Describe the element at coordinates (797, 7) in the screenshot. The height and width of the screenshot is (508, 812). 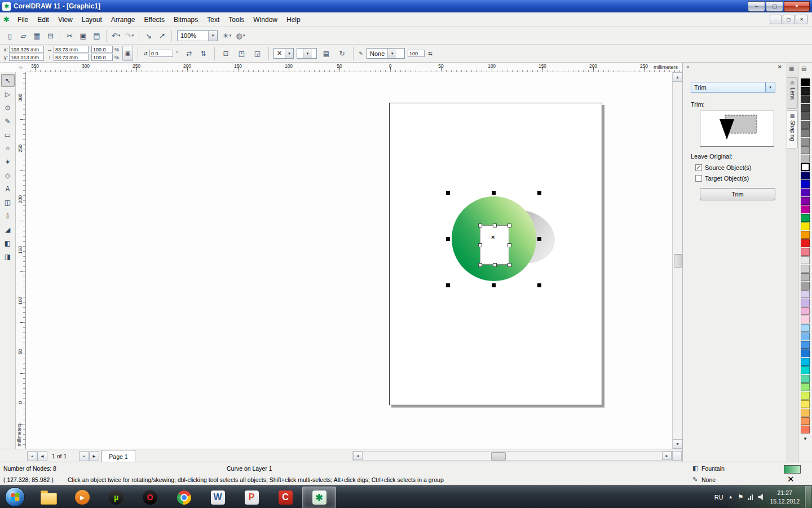
I see `close-button: ✕` at that location.